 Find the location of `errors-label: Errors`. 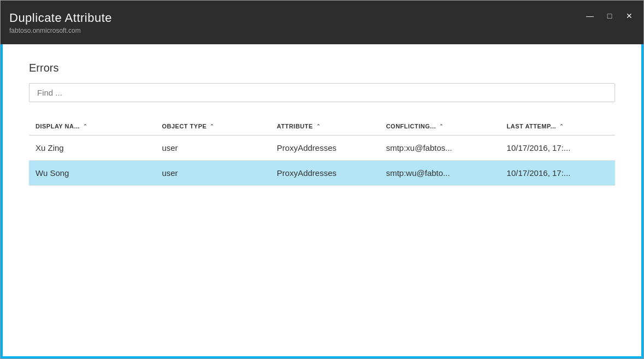

errors-label: Errors is located at coordinates (322, 68).